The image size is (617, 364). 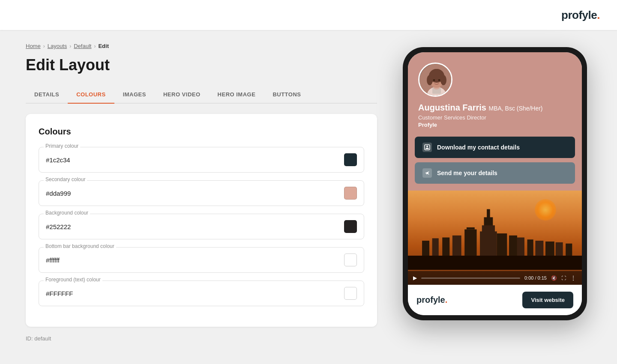 What do you see at coordinates (70, 46) in the screenshot?
I see `breadcrumb-sep2: ›` at bounding box center [70, 46].